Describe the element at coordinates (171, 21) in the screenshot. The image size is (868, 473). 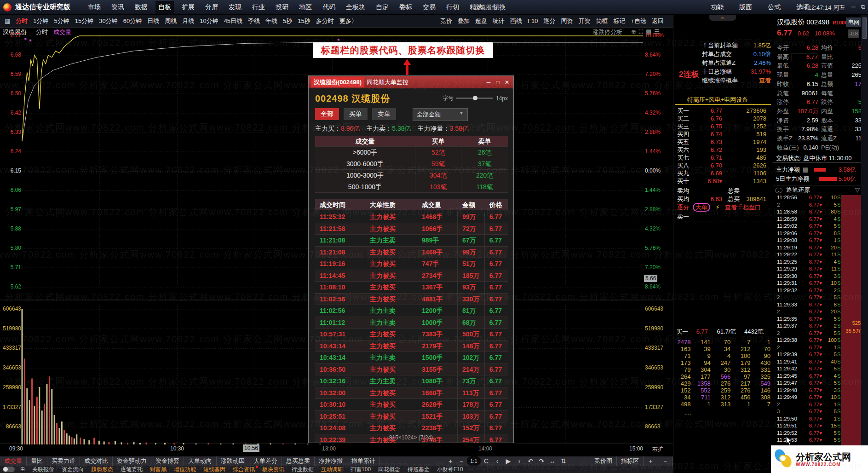
I see `period-周线: 周线` at that location.